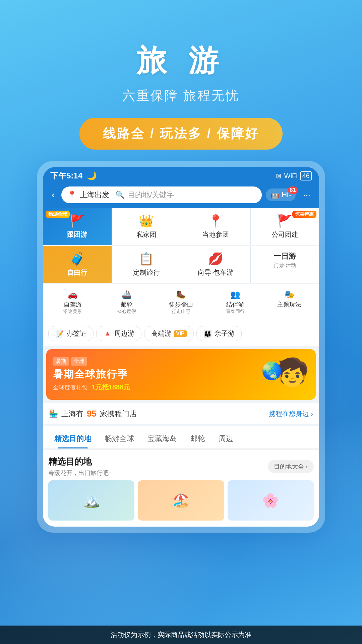 The height and width of the screenshot is (644, 362). Describe the element at coordinates (80, 462) in the screenshot. I see `dest-title: 精选目的地` at that location.